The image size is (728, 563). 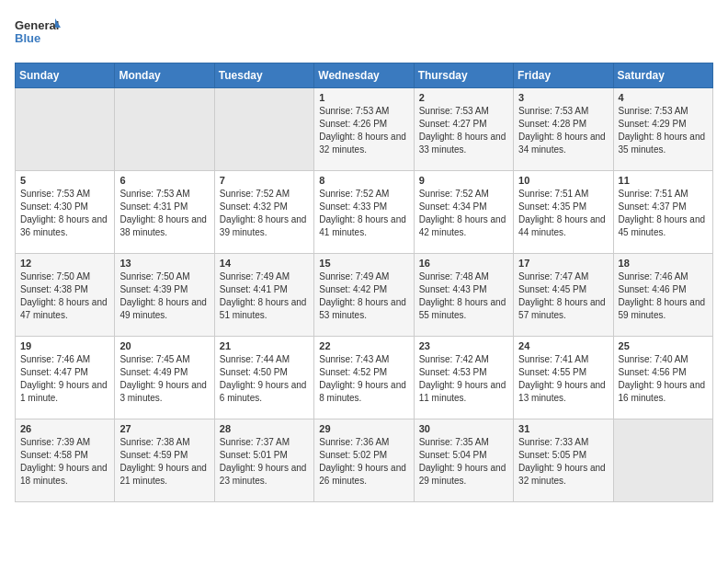 What do you see at coordinates (563, 131) in the screenshot?
I see `day-info: Sunrise: 7:53 AMSunset: 4:28 PMDaylight:…` at bounding box center [563, 131].